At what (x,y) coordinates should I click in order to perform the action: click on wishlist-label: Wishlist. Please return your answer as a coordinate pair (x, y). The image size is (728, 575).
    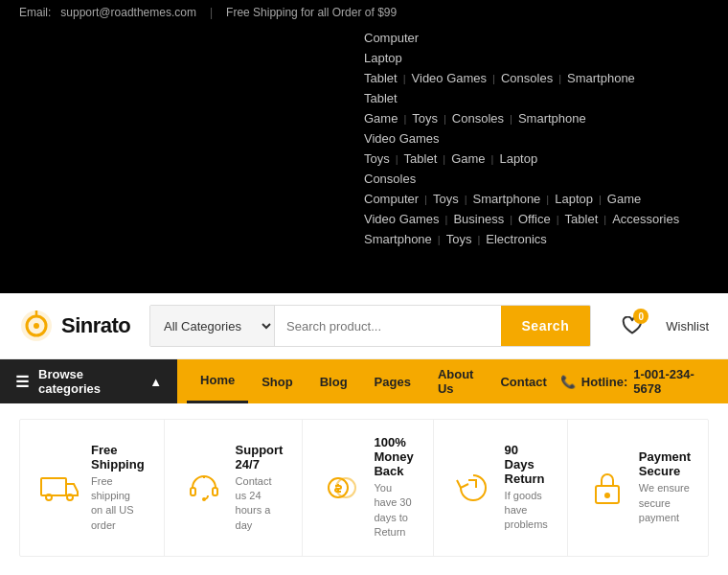
    Looking at the image, I should click on (688, 326).